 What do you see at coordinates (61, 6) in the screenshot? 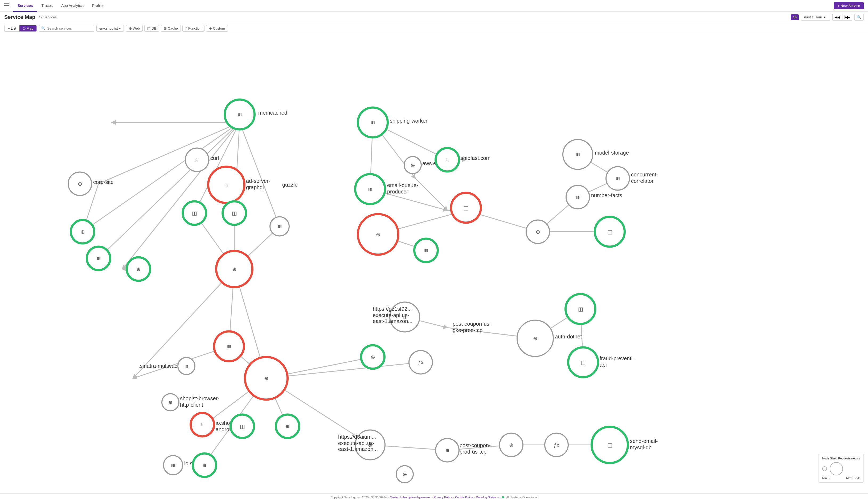
I see `nav-tabs: Services Traces App Analytics Profiles` at bounding box center [61, 6].